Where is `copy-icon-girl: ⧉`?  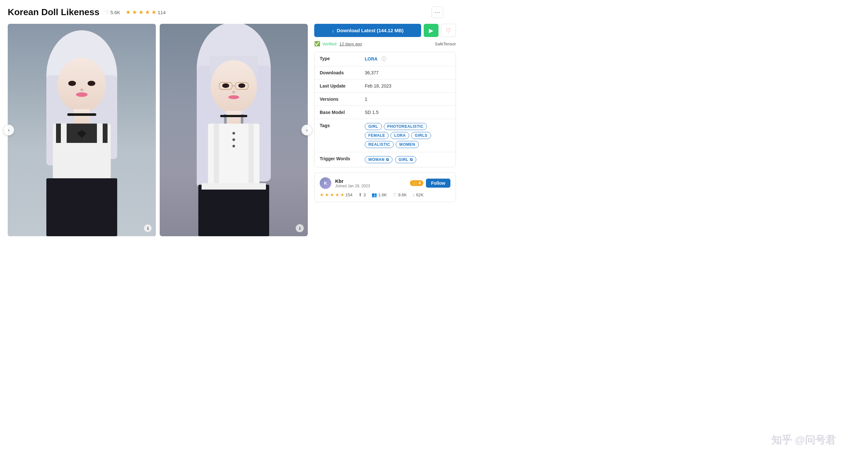 copy-icon-girl: ⧉ is located at coordinates (411, 160).